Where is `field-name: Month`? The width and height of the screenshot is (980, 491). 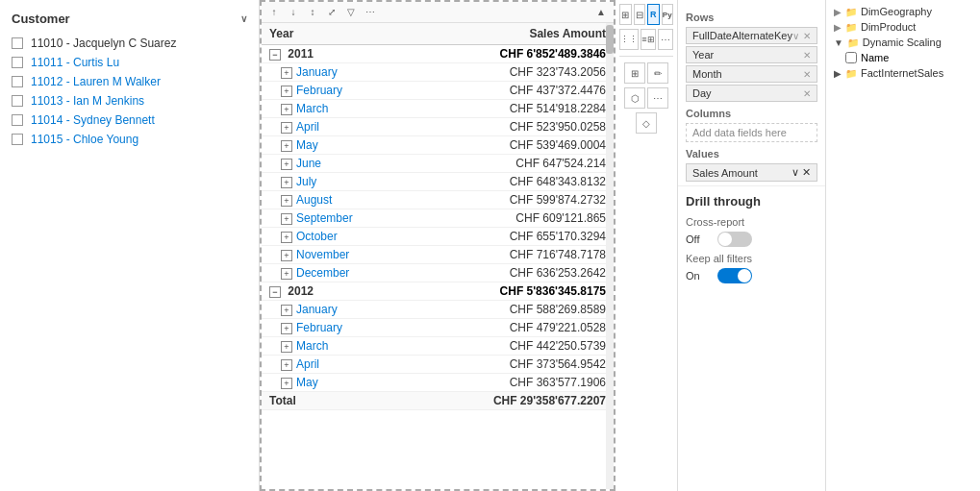
field-name: Month is located at coordinates (708, 74).